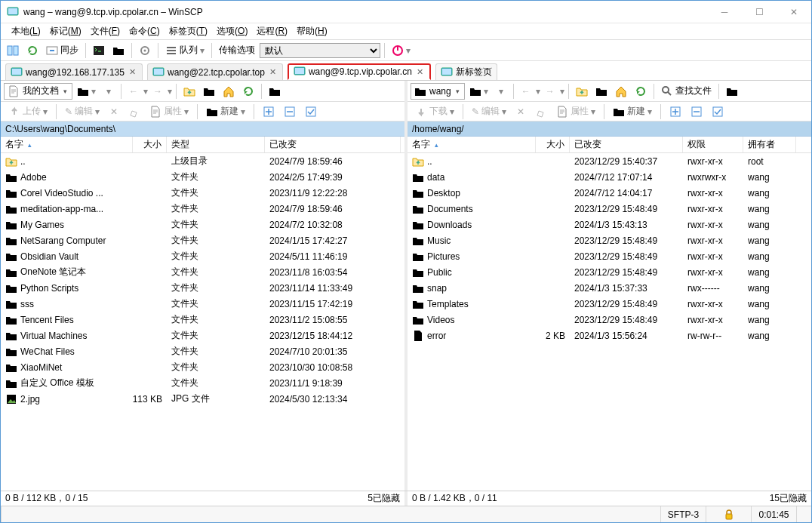 The height and width of the screenshot is (523, 812). What do you see at coordinates (401, 51) in the screenshot?
I see `disconnect-button: ▾` at bounding box center [401, 51].